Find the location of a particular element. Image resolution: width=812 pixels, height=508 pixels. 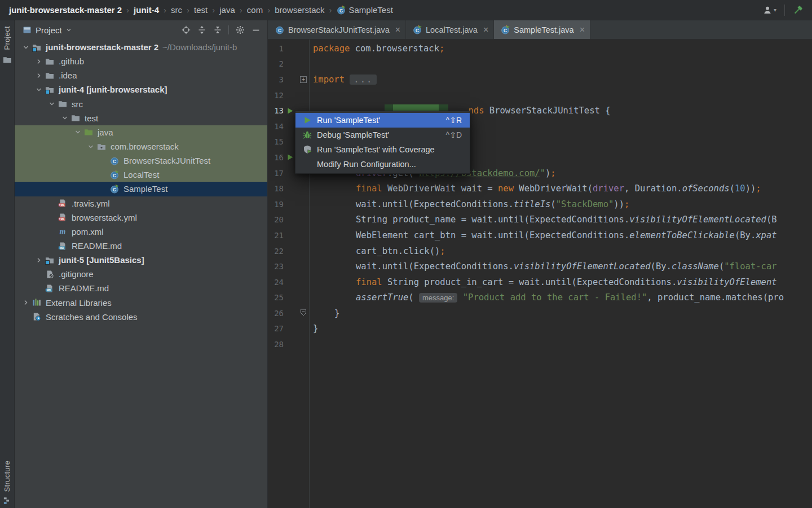

tree-item-junit-4: junit-4 [junit-browserstack] is located at coordinates (141, 89).